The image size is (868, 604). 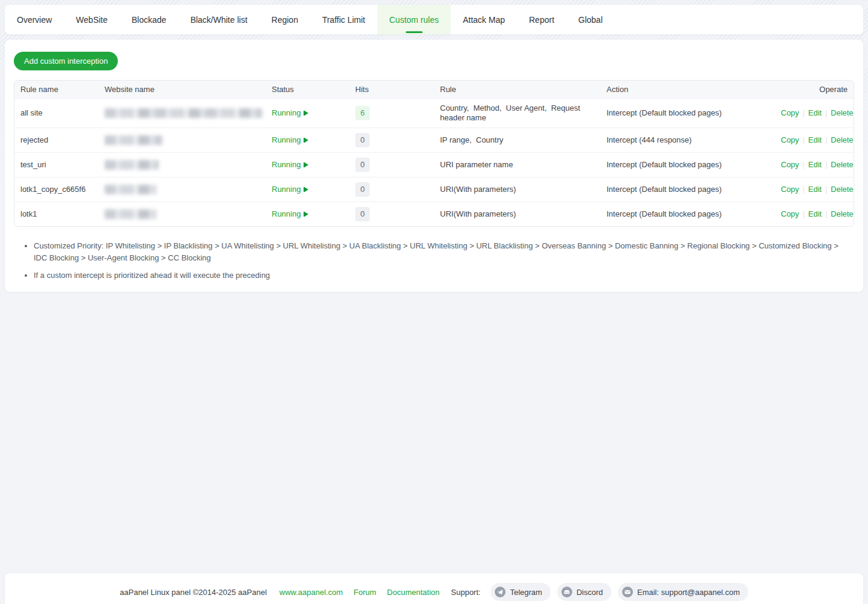 I want to click on add-custom-interception-button: Add custom interception, so click(x=66, y=61).